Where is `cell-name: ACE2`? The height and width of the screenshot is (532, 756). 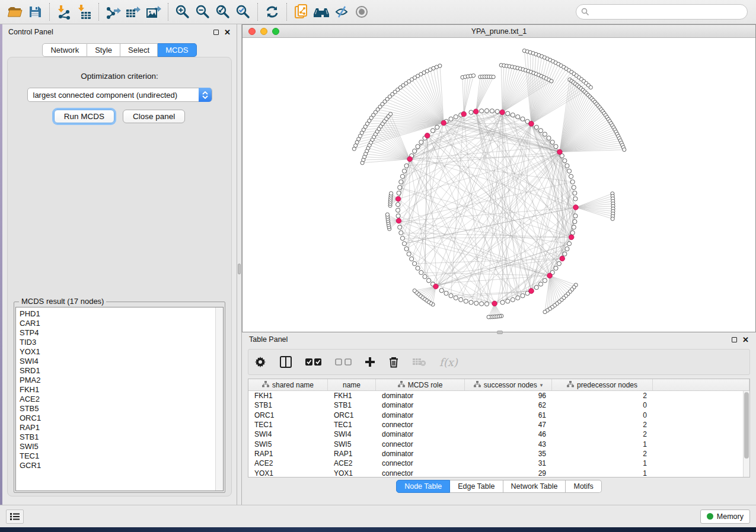 cell-name: ACE2 is located at coordinates (352, 463).